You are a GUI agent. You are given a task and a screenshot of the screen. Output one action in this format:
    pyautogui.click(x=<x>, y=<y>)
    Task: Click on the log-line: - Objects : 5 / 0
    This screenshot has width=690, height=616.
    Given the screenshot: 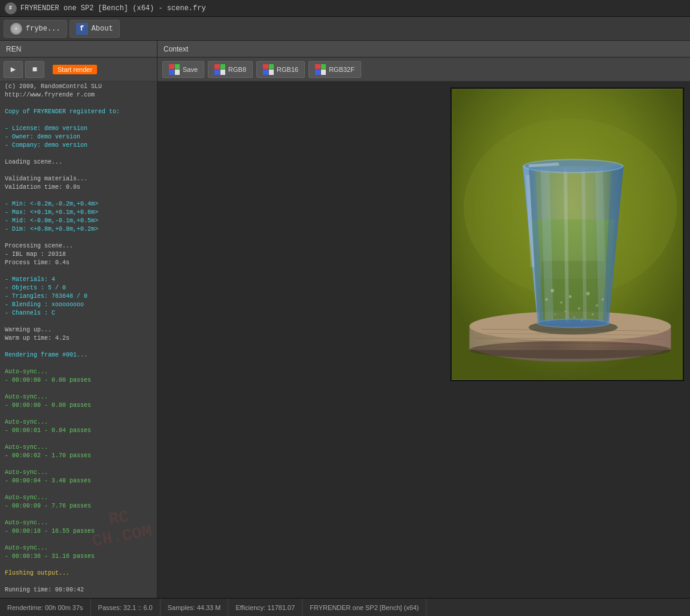 What is the action you would take?
    pyautogui.click(x=78, y=288)
    